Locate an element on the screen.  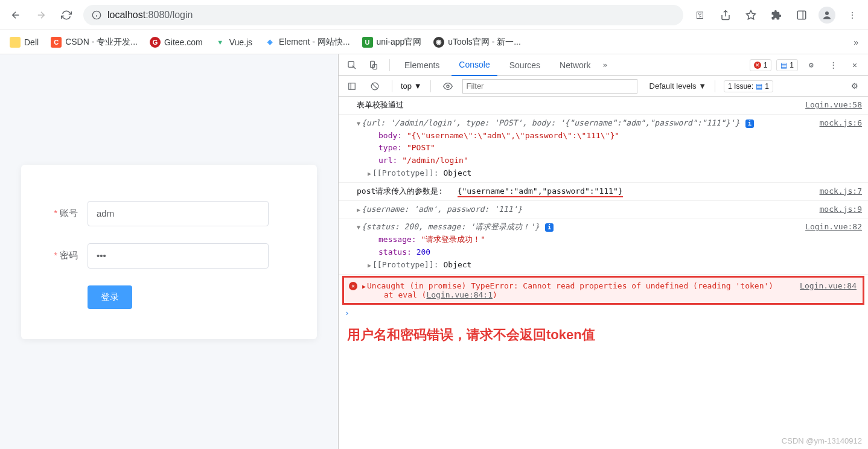
source-link: Login.vue:84 is located at coordinates (828, 286).